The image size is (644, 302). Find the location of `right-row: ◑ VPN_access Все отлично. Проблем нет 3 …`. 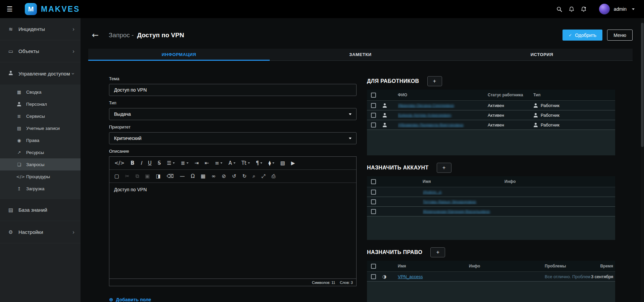

right-row: ◑ VPN_access Все отлично. Проблем нет 3 … is located at coordinates (491, 276).